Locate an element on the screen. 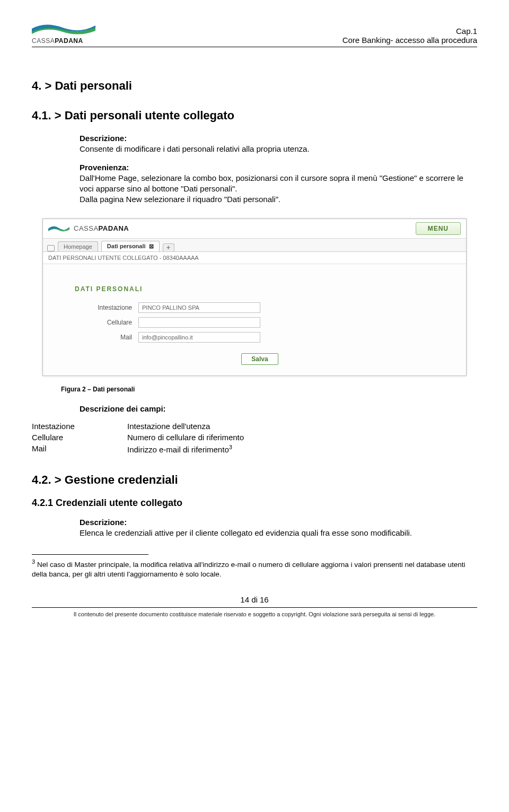 This screenshot has width=509, height=812. app-logo-wave-icon is located at coordinates (59, 229).